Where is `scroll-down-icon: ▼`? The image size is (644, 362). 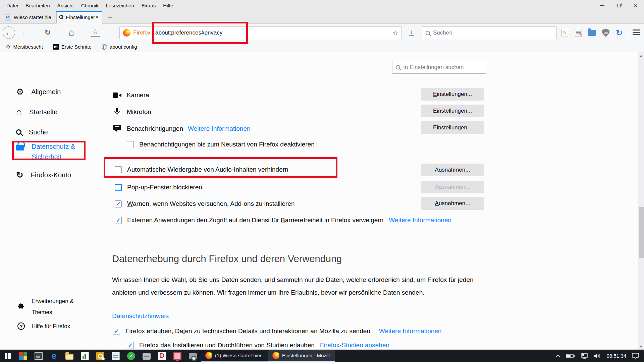
scroll-down-icon: ▼ is located at coordinates (641, 347).